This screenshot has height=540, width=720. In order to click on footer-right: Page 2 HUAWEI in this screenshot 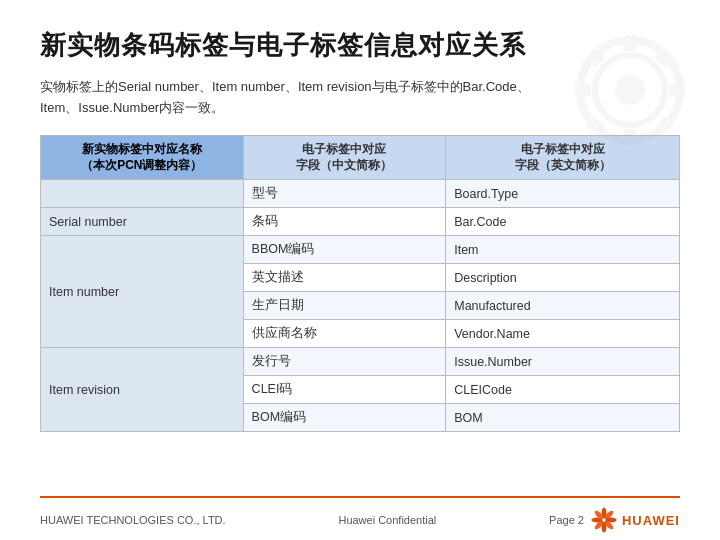, I will do `click(614, 520)`.